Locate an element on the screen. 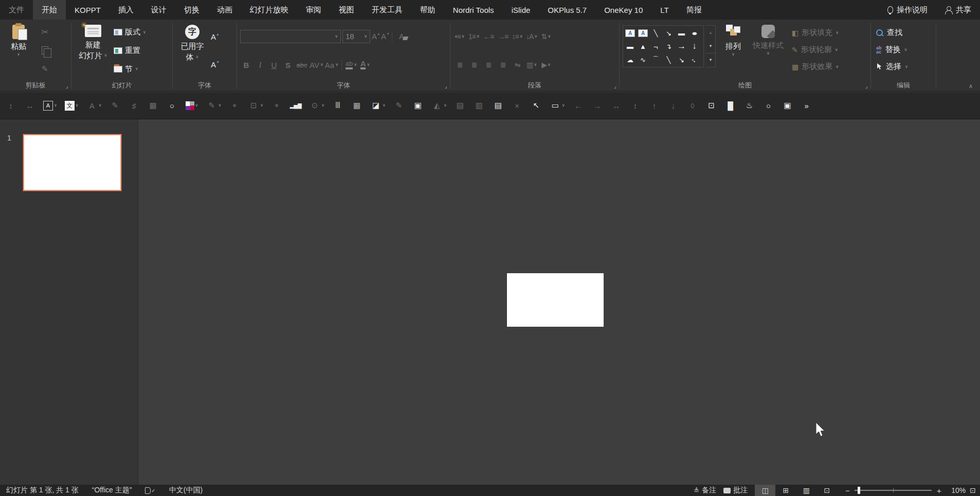 Image resolution: width=980 pixels, height=496 pixels. brush-icon: ✎ is located at coordinates (399, 105).